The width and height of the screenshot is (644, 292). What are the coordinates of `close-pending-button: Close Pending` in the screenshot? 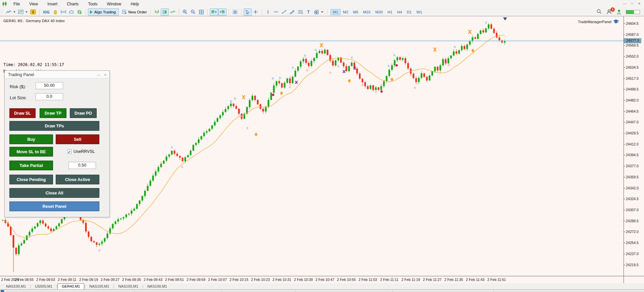 It's located at (31, 180).